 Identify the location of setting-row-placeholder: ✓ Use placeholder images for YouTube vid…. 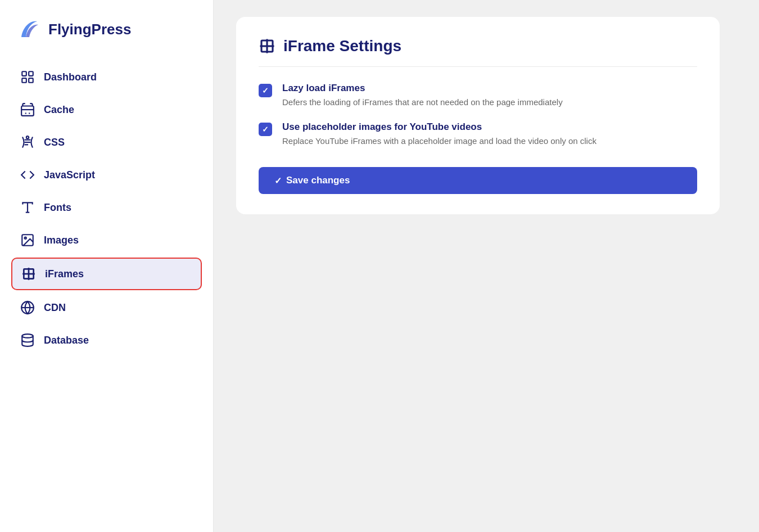
(478, 134).